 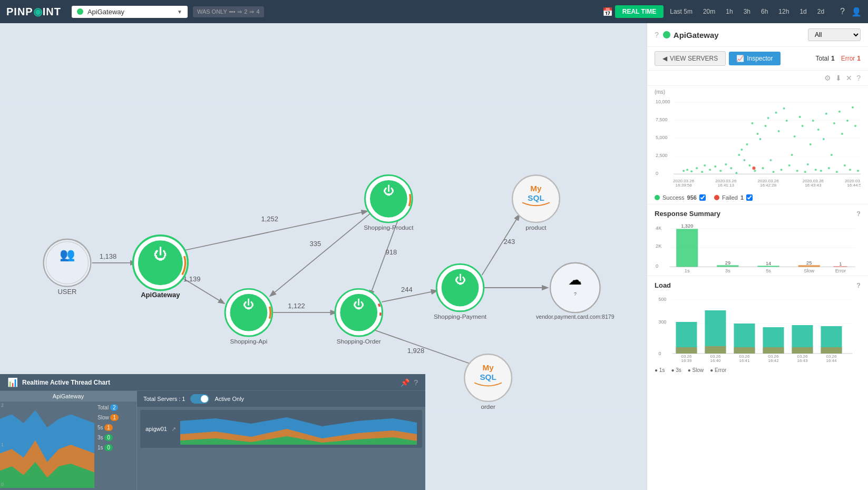 What do you see at coordinates (851, 12) in the screenshot?
I see `header-right: ? 👤` at bounding box center [851, 12].